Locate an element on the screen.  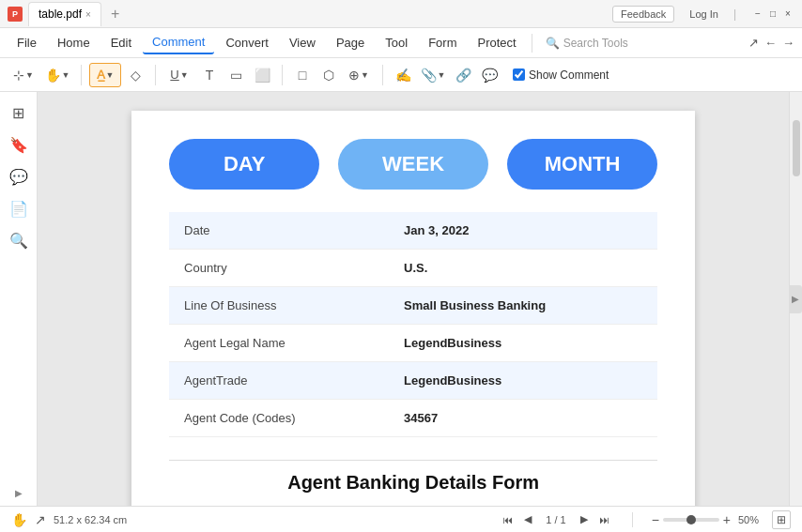
show-comment-checkbox is located at coordinates (518, 75).